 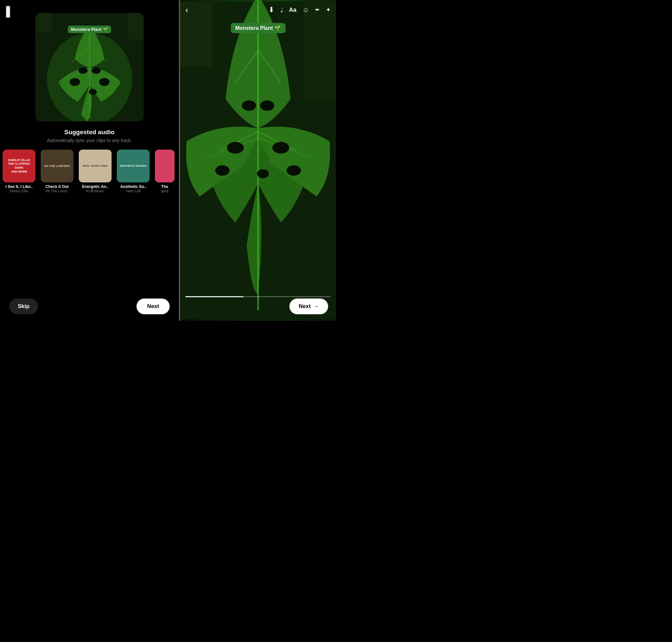 What do you see at coordinates (57, 187) in the screenshot?
I see `track-name-2: Check It Out` at bounding box center [57, 187].